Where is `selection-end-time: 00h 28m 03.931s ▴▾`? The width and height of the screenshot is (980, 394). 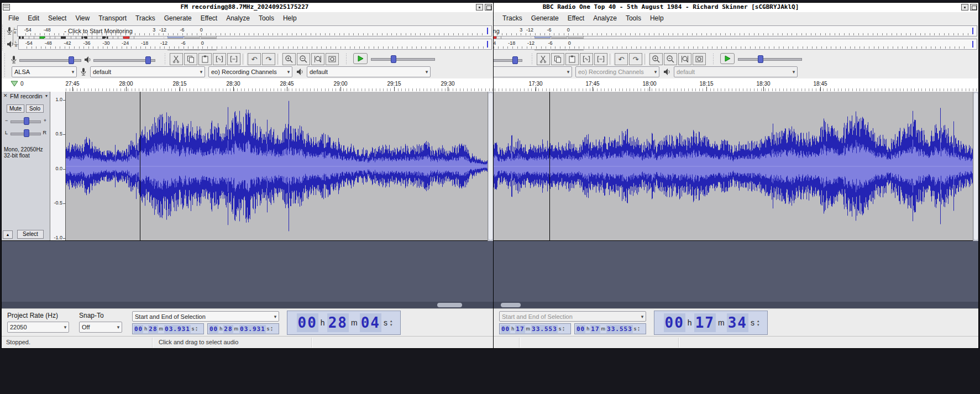 selection-end-time: 00h 28m 03.931s ▴▾ is located at coordinates (243, 329).